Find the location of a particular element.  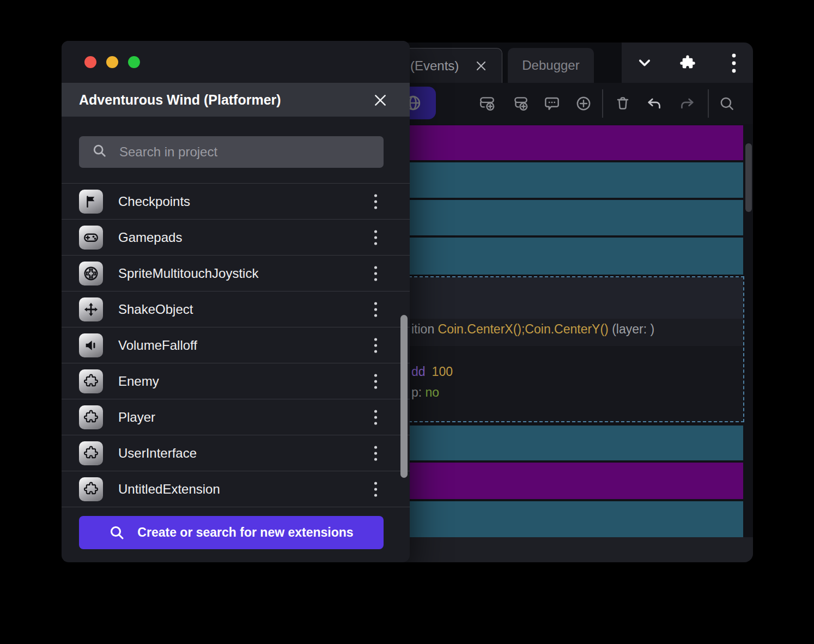

speaker-icon is located at coordinates (91, 345).